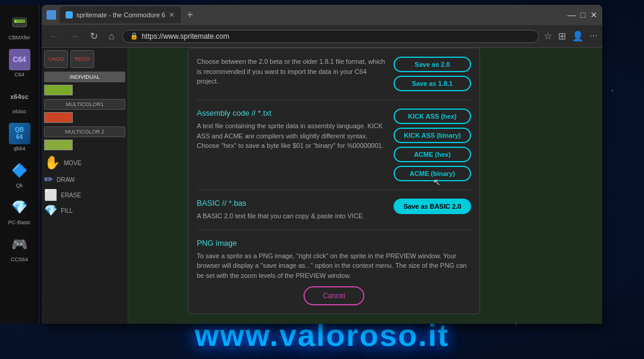 This screenshot has width=644, height=359. Describe the element at coordinates (432, 174) in the screenshot. I see `acme-binary-btn: ACME (binary)` at that location.